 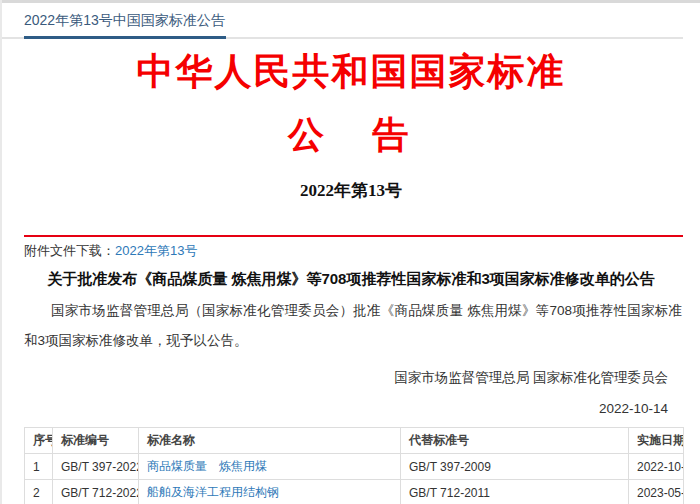 What do you see at coordinates (207, 466) in the screenshot?
I see `standard-name-link: 商品煤质量 炼焦用煤` at bounding box center [207, 466].